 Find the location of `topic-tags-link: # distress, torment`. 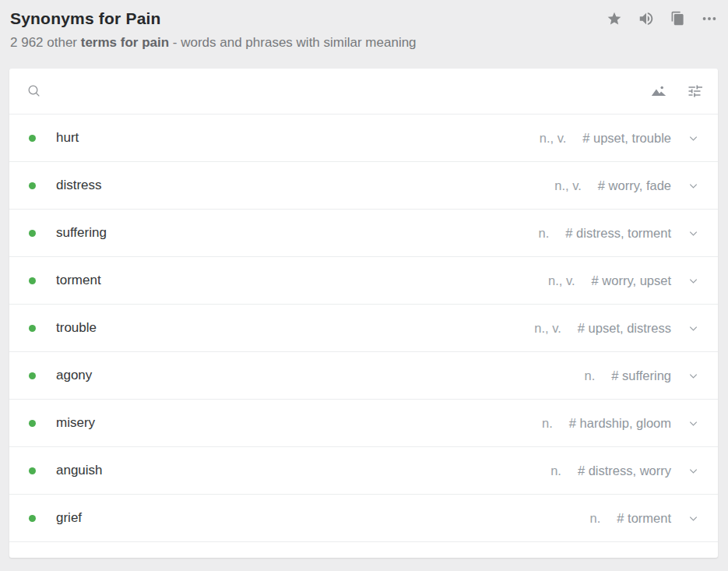

topic-tags-link: # distress, torment is located at coordinates (618, 234).